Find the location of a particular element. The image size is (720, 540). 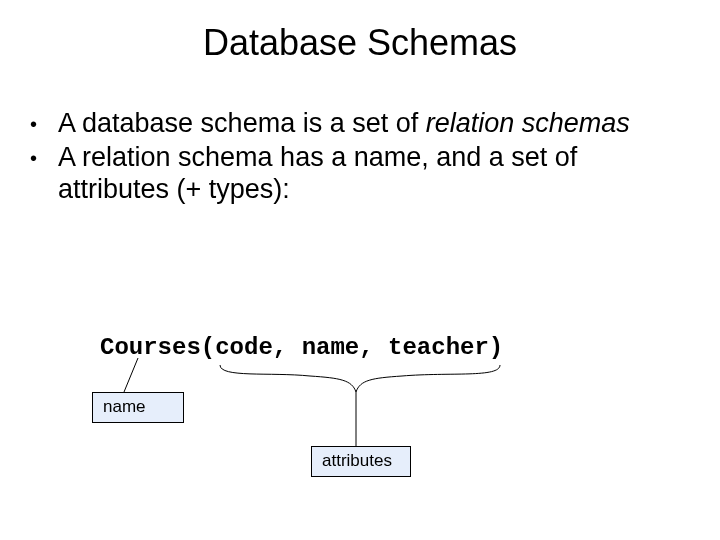

callout-pointer-line is located at coordinates (131, 375).